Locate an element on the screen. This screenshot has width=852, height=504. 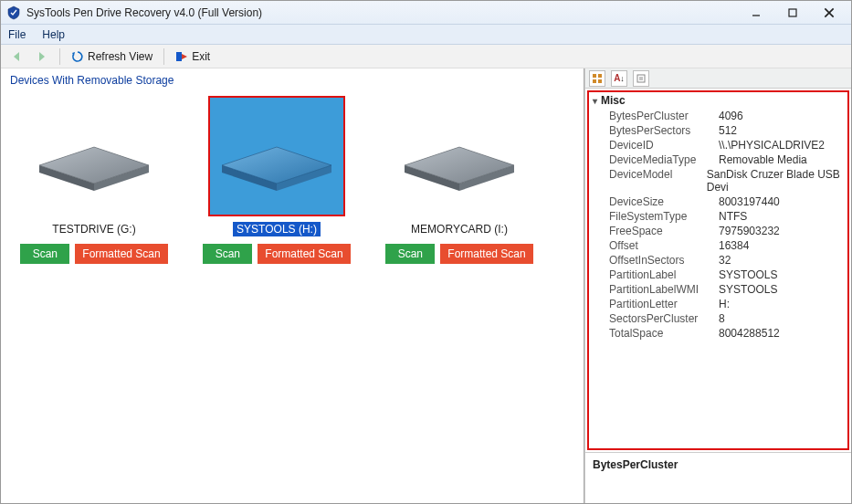
property-row: FreeSpace7975903232 is located at coordinates (718, 231).